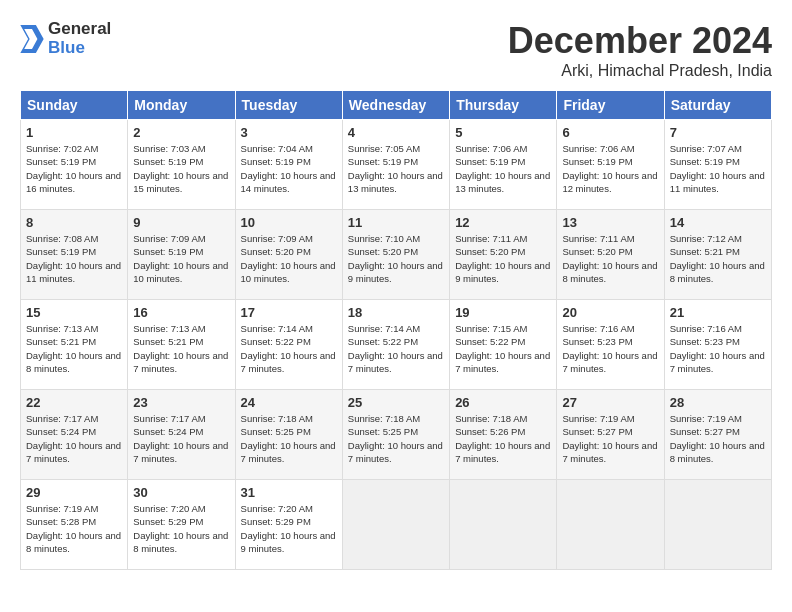 The image size is (792, 612). I want to click on calendar-header-row: SundayMondayTuesdayWednesdayThursdayFrid…, so click(396, 106).